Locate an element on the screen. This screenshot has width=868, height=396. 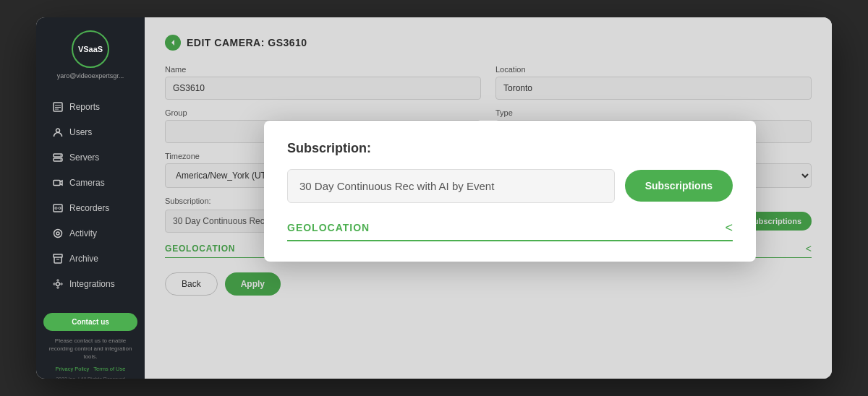
sidebar-copyright: 2022 Inc. | All Rights Reserved is located at coordinates (90, 377).